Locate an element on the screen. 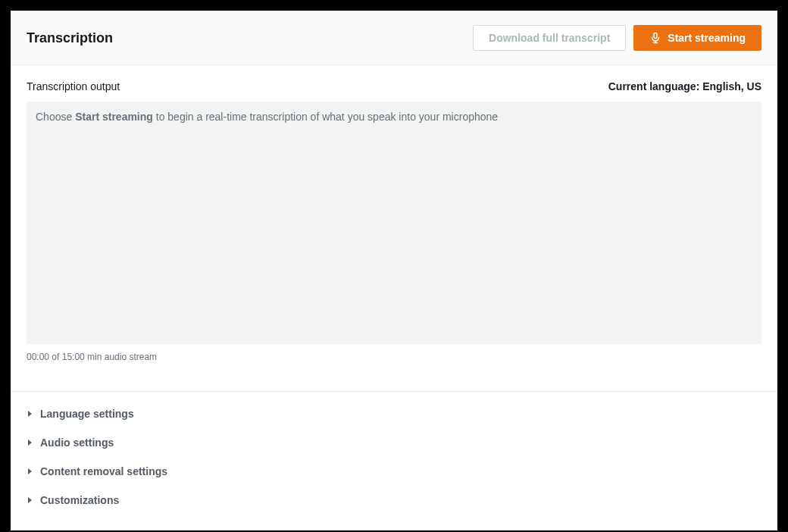 The width and height of the screenshot is (788, 532). expandable-customizations: Customizations is located at coordinates (394, 500).